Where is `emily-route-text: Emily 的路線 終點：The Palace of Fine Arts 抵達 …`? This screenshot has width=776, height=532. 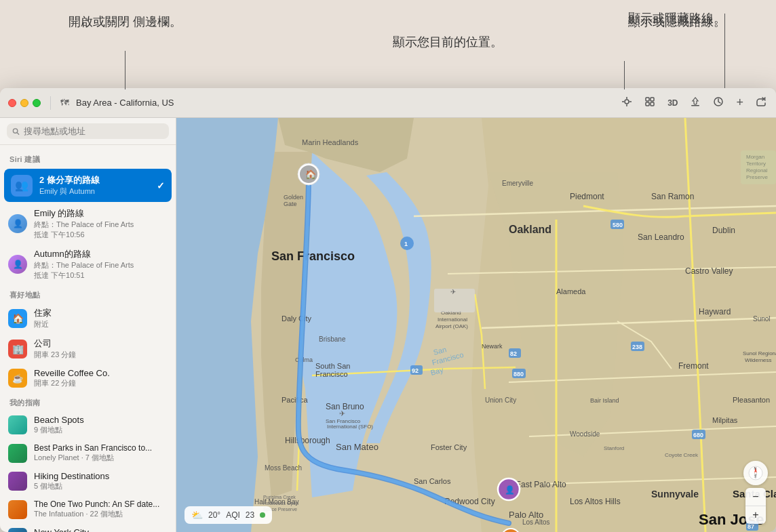
emily-route-text: Emily 的路線 終點：The Palace of Fine Arts 抵達 … is located at coordinates (100, 224).